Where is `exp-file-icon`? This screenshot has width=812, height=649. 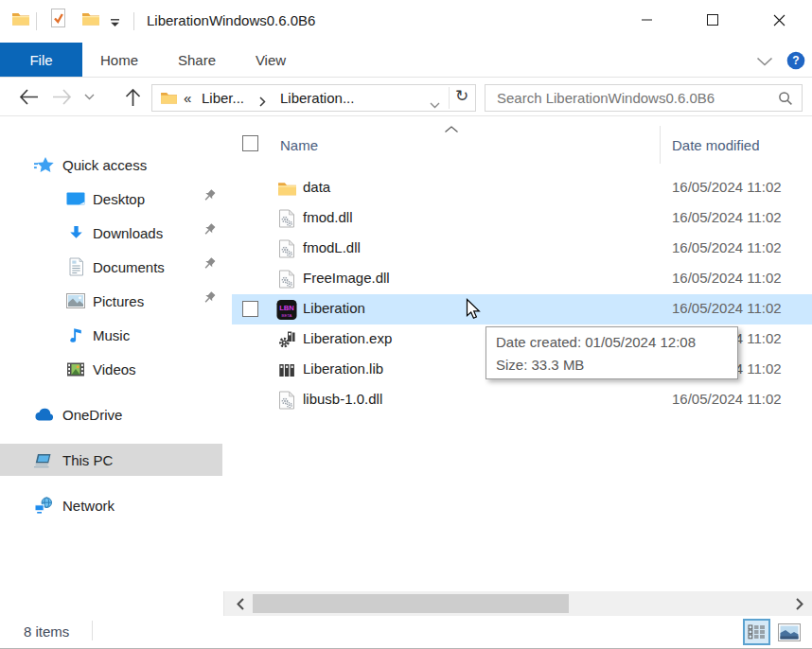 exp-file-icon is located at coordinates (287, 340).